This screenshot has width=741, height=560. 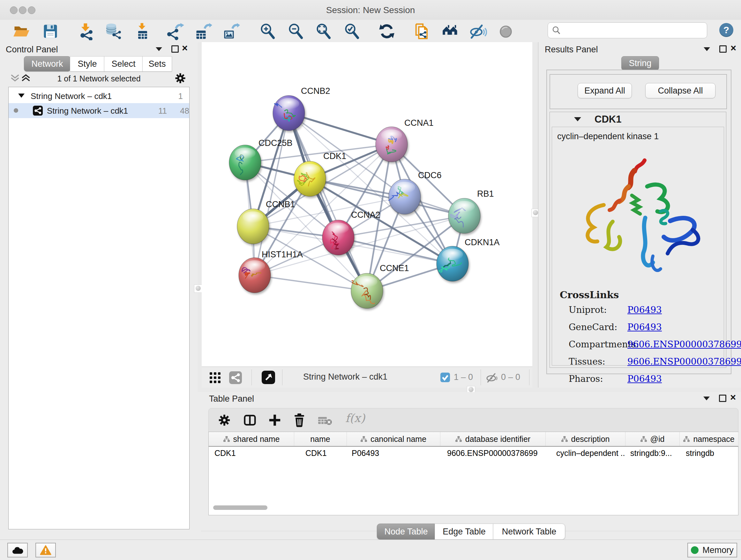 What do you see at coordinates (200, 215) in the screenshot?
I see `left-splitter` at bounding box center [200, 215].